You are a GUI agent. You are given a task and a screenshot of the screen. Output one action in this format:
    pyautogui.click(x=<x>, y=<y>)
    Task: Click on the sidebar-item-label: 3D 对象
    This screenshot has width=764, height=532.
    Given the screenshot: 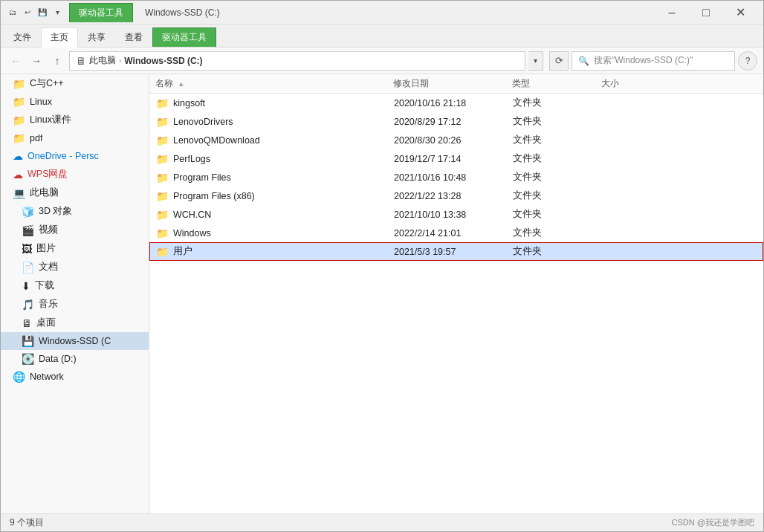 What is the action you would take?
    pyautogui.click(x=55, y=211)
    